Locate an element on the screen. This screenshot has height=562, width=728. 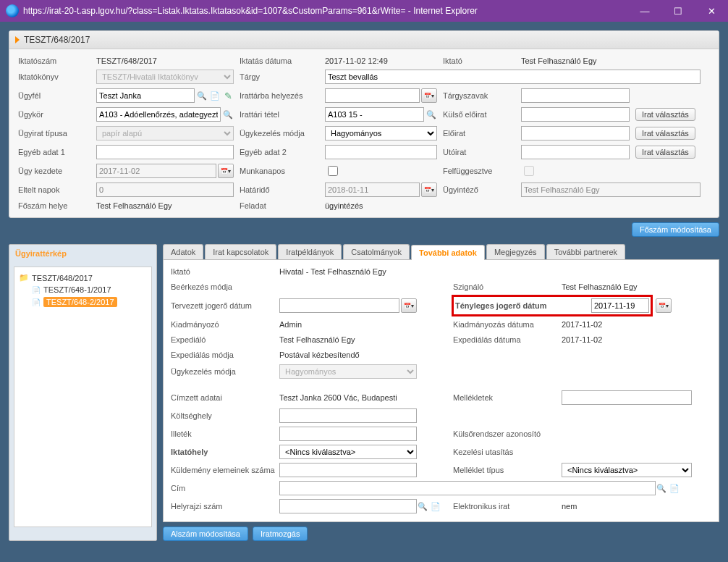
tree-root: 📁 TESZT/648/2017 is located at coordinates (82, 278).